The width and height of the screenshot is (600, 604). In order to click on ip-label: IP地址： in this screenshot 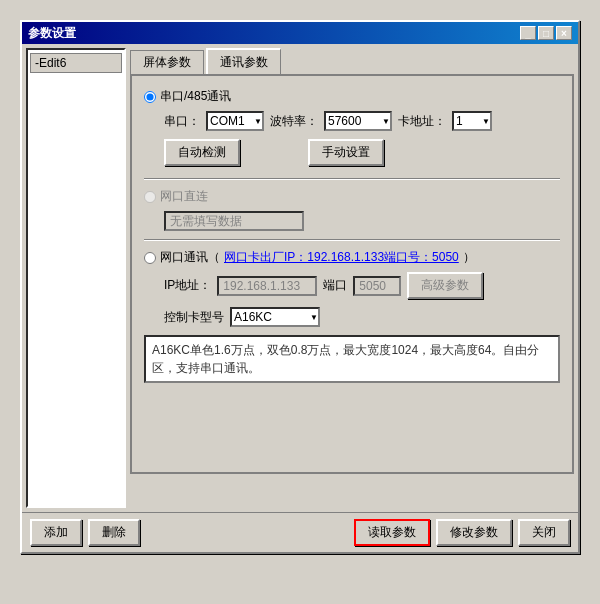, I will do `click(188, 286)`.